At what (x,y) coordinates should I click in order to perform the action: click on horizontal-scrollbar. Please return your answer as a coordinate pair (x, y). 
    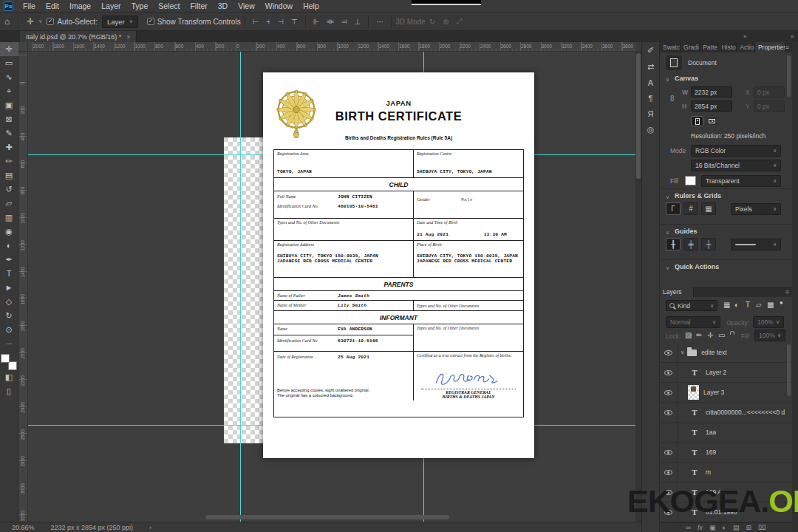
    Looking at the image, I should click on (332, 517).